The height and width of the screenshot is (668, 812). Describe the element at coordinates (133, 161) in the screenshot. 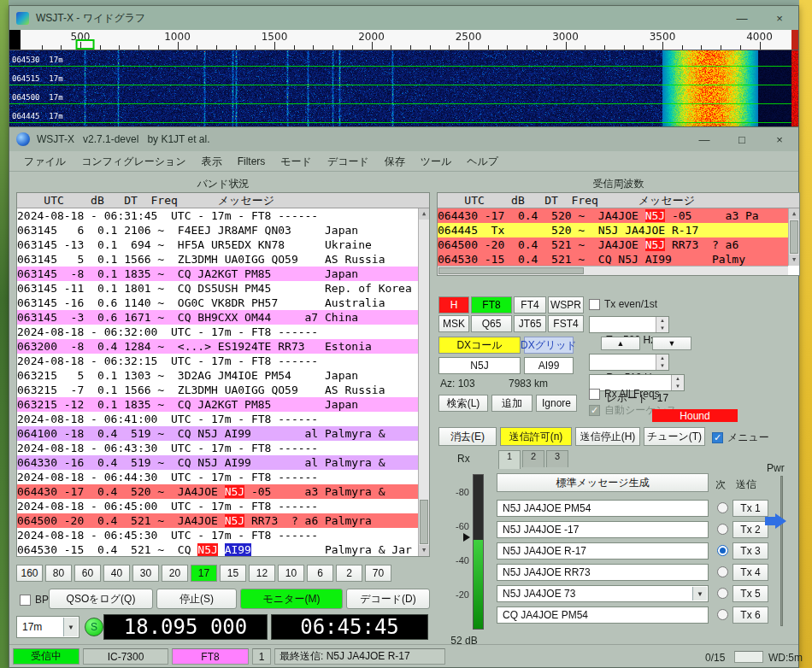

I see `menu-item: コンフィグレーション` at that location.